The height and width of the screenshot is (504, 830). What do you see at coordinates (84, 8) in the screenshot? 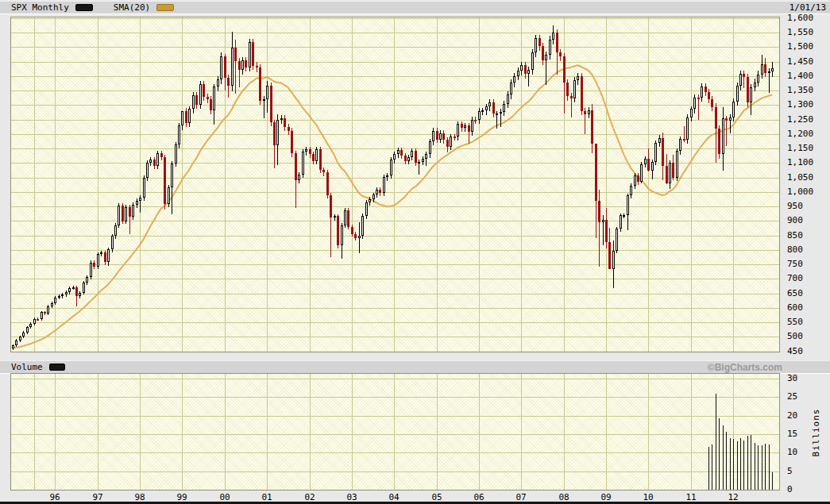
I see `candlestick-series-swatch-icon` at bounding box center [84, 8].